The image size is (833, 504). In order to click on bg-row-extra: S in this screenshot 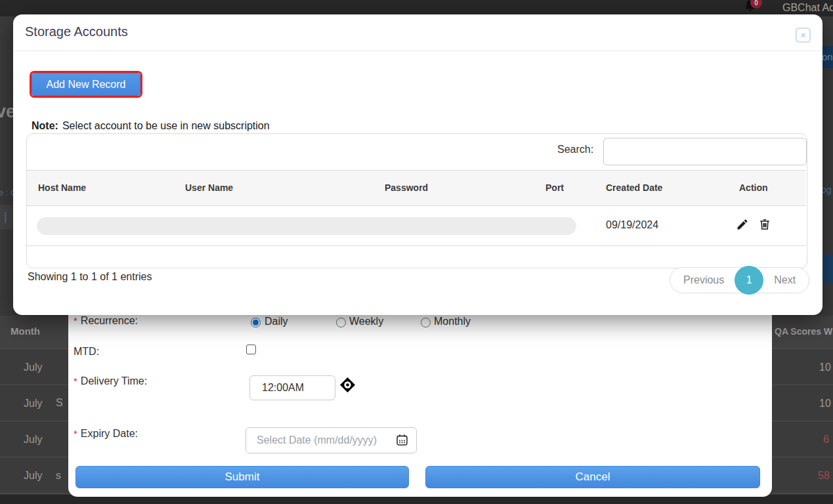, I will do `click(59, 403)`.